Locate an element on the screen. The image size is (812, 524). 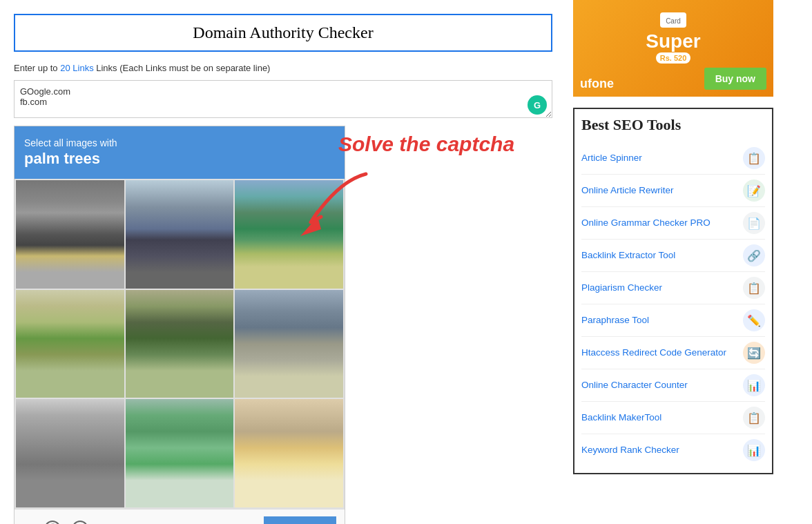
tool-icon-8: 📋 is located at coordinates (754, 418).